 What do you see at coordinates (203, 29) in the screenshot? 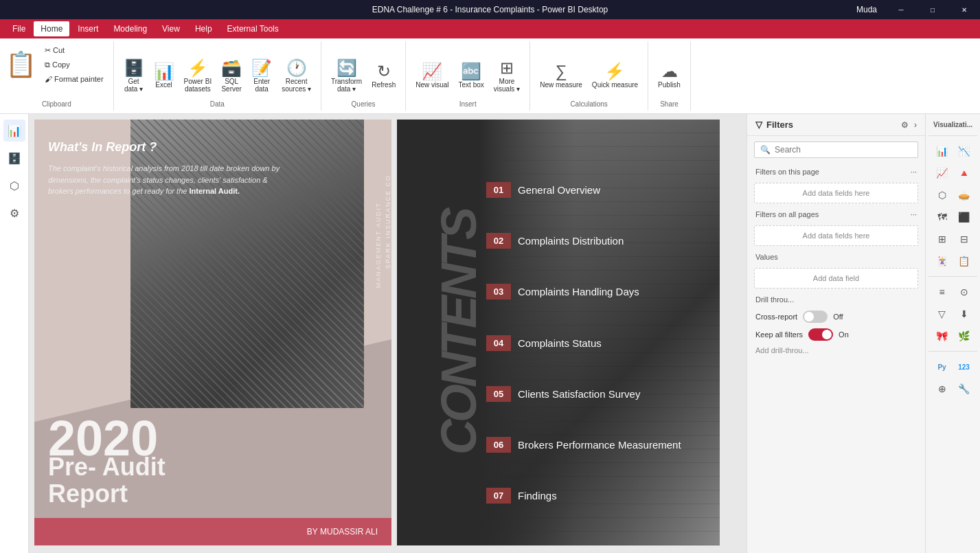
I see `menu-help: Help` at bounding box center [203, 29].